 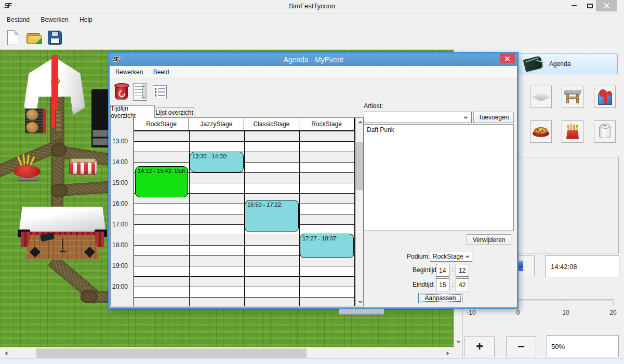 I want to click on shop-item-floor-tile, so click(x=541, y=97).